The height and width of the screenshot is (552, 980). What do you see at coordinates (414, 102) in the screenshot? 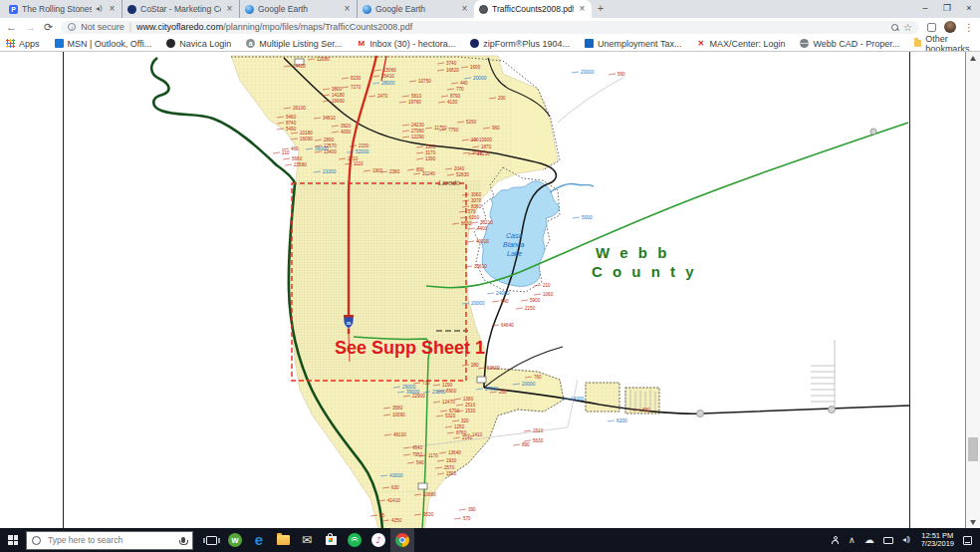
I see `svg-text: 19760` at bounding box center [414, 102].